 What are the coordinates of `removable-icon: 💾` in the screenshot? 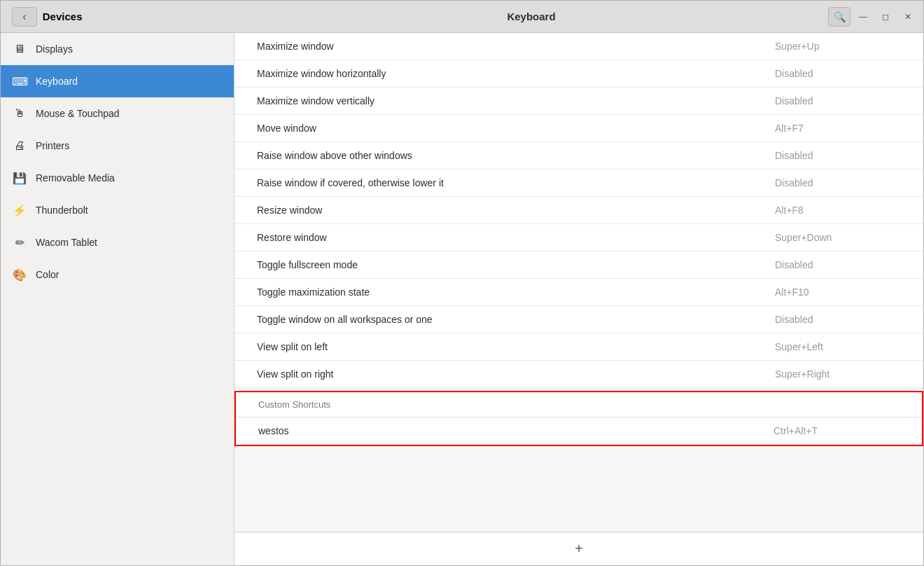 It's located at (20, 178).